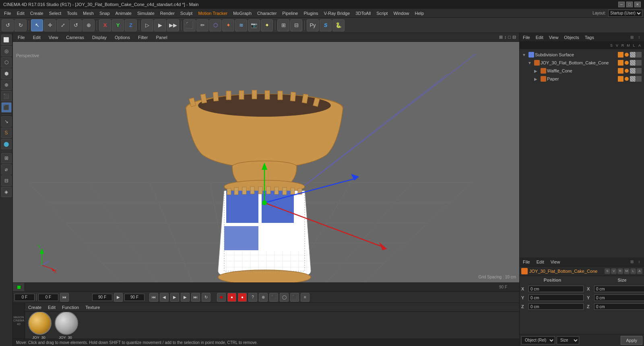 Image resolution: width=644 pixels, height=346 pixels. Describe the element at coordinates (146, 13) in the screenshot. I see `menu-simulate: Simulate` at that location.